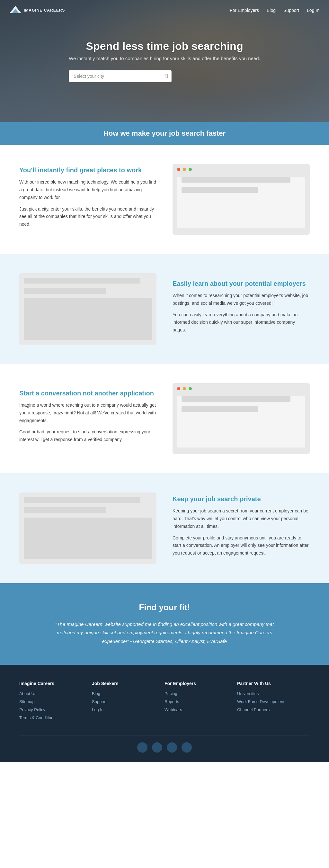  What do you see at coordinates (88, 418) in the screenshot?
I see `feature-start-conversation-text: Start a conversation not another applica…` at bounding box center [88, 418].